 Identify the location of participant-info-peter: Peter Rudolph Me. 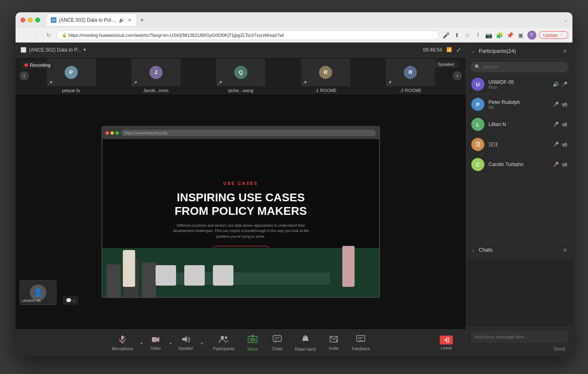
(518, 105).